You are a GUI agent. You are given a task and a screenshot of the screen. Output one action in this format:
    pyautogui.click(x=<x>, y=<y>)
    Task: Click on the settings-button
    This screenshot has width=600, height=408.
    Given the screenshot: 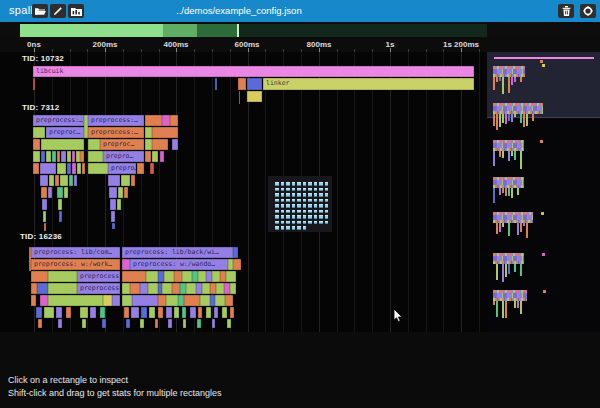 What is the action you would take?
    pyautogui.click(x=588, y=11)
    